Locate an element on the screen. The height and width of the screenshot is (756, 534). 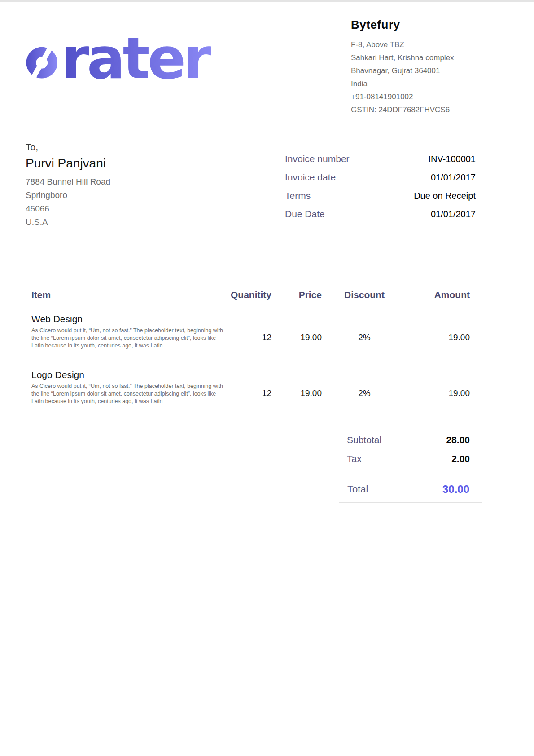
invoice-number-value: INV-100001 is located at coordinates (452, 159).